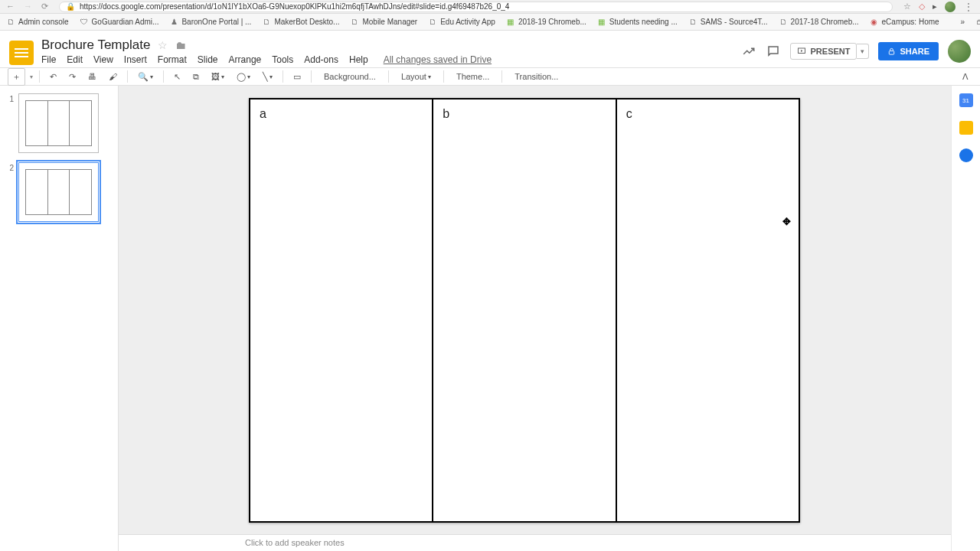 The width and height of the screenshot is (980, 551). I want to click on menu-insert: Insert, so click(136, 60).